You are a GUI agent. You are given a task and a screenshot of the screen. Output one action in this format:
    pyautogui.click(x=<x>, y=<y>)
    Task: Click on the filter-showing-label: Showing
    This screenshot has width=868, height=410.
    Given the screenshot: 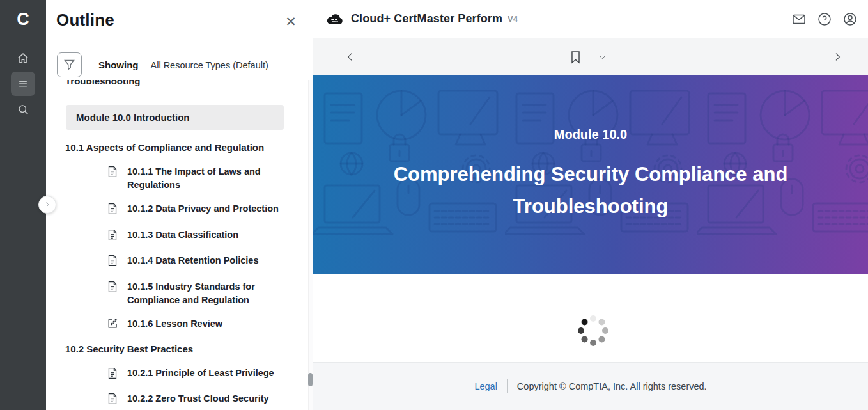 What is the action you would take?
    pyautogui.click(x=119, y=65)
    